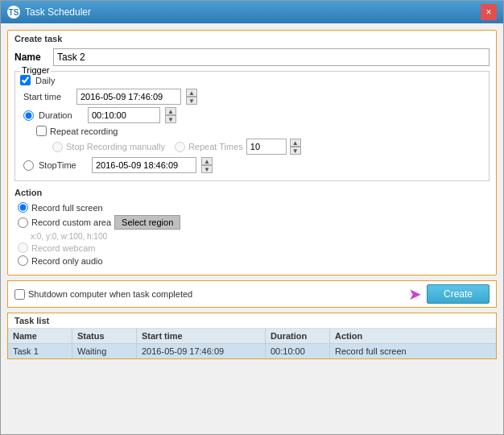 This screenshot has height=435, width=504. I want to click on header-duration: Duration, so click(298, 336).